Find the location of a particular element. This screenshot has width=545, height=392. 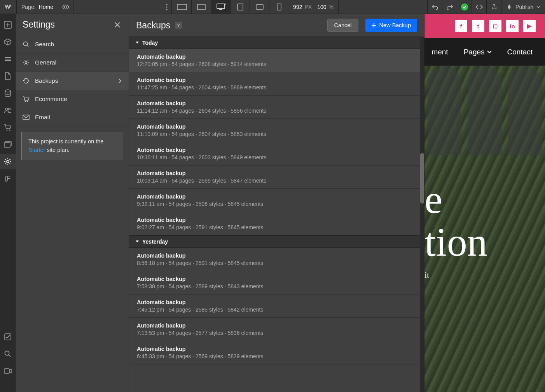

logo-cell is located at coordinates (9, 7).